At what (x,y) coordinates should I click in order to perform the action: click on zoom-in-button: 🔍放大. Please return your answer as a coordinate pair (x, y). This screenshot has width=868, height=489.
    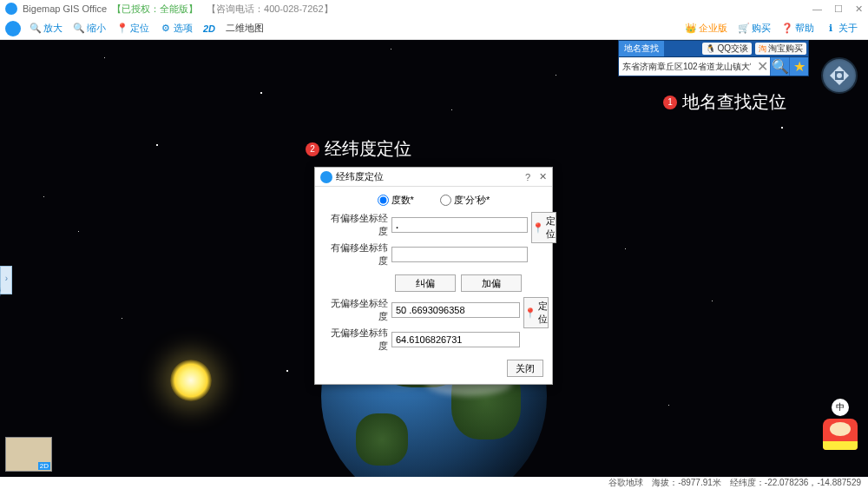
    Looking at the image, I should click on (46, 28).